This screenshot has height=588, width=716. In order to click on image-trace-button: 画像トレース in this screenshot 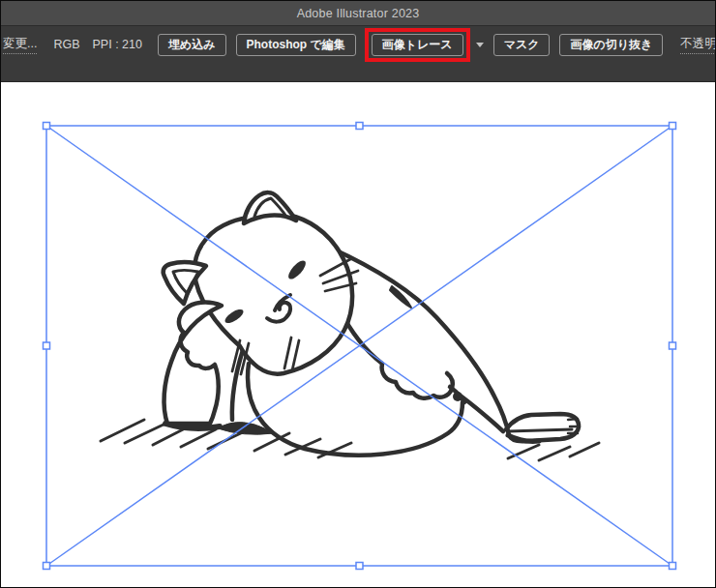, I will do `click(418, 44)`.